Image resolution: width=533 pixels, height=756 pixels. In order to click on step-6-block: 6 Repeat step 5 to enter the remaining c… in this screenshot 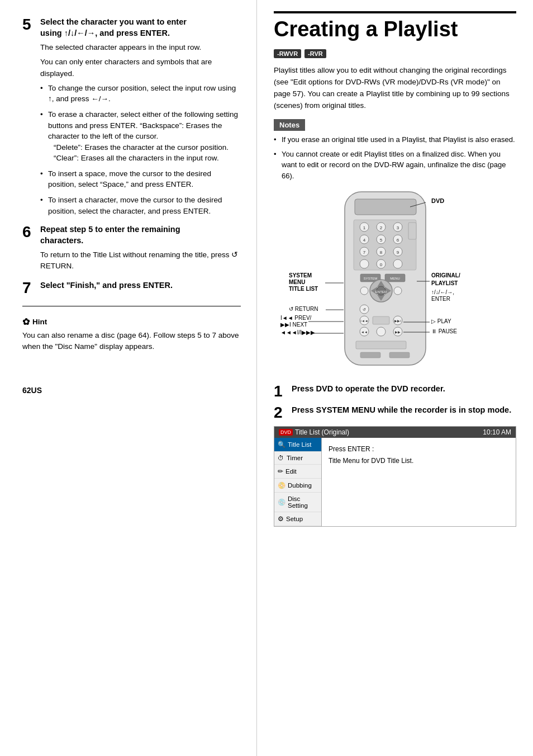, I will do `click(132, 248)`.